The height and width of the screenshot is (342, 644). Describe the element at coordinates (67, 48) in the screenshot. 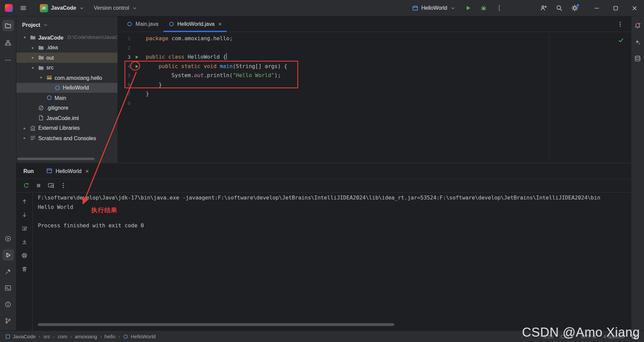

I see `tree-item-idea: ▸.idea` at that location.